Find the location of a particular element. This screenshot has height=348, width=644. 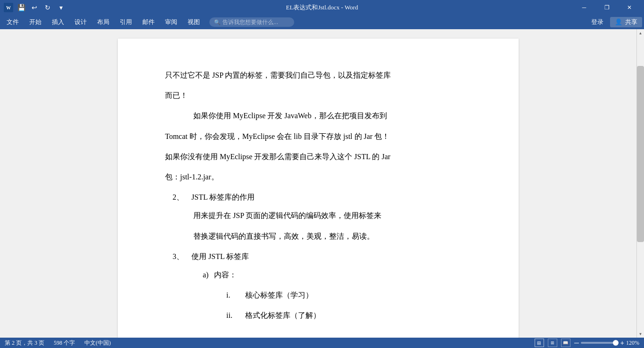

top-right-actions: 登录 👤 共享 is located at coordinates (615, 22).